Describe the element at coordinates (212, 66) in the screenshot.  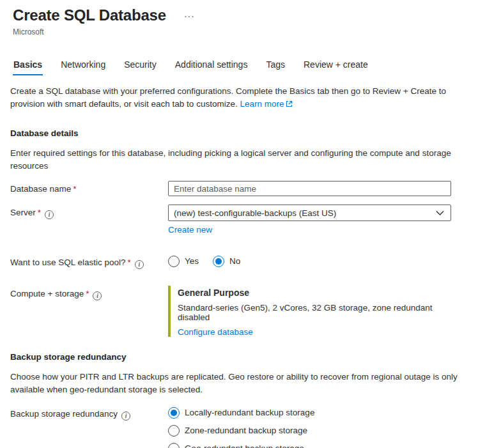
I see `tab-additional-settings: Additional settings` at that location.